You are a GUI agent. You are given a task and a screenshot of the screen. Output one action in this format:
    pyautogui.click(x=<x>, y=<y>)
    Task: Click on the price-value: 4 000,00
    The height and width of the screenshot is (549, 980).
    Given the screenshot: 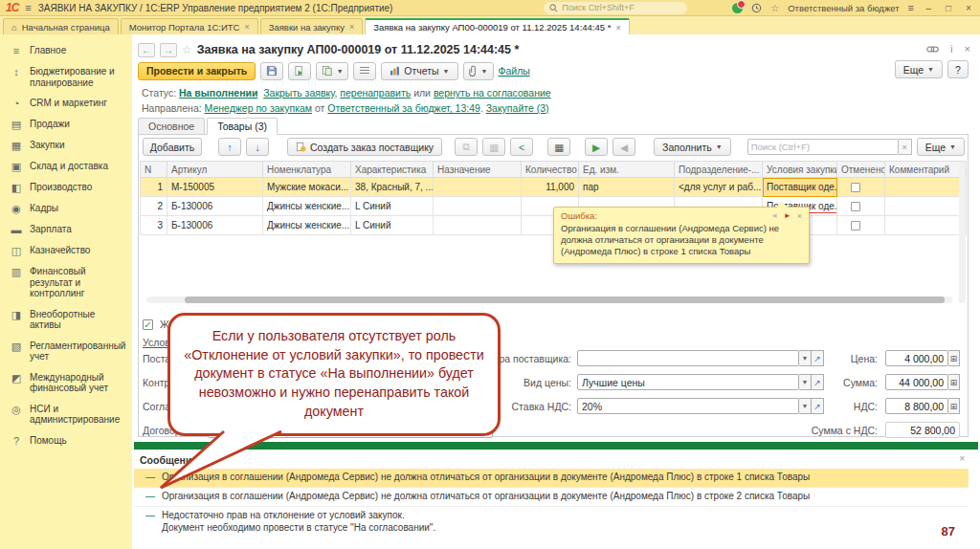 What is the action you would take?
    pyautogui.click(x=917, y=358)
    